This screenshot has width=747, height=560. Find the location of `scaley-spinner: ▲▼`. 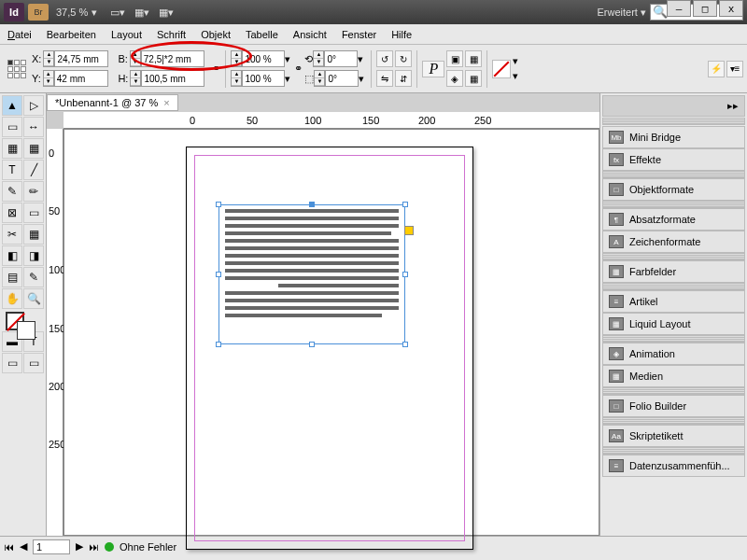

scaley-spinner: ▲▼ is located at coordinates (236, 78).